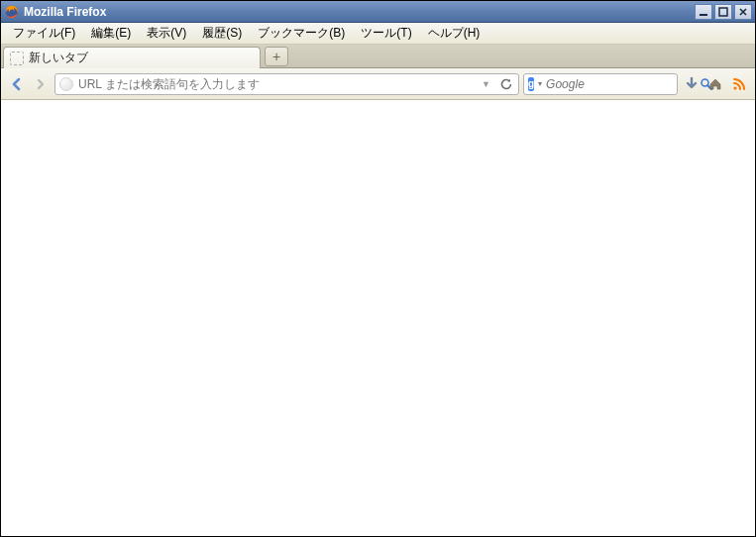  What do you see at coordinates (12, 12) in the screenshot?
I see `firefox-icon` at bounding box center [12, 12].